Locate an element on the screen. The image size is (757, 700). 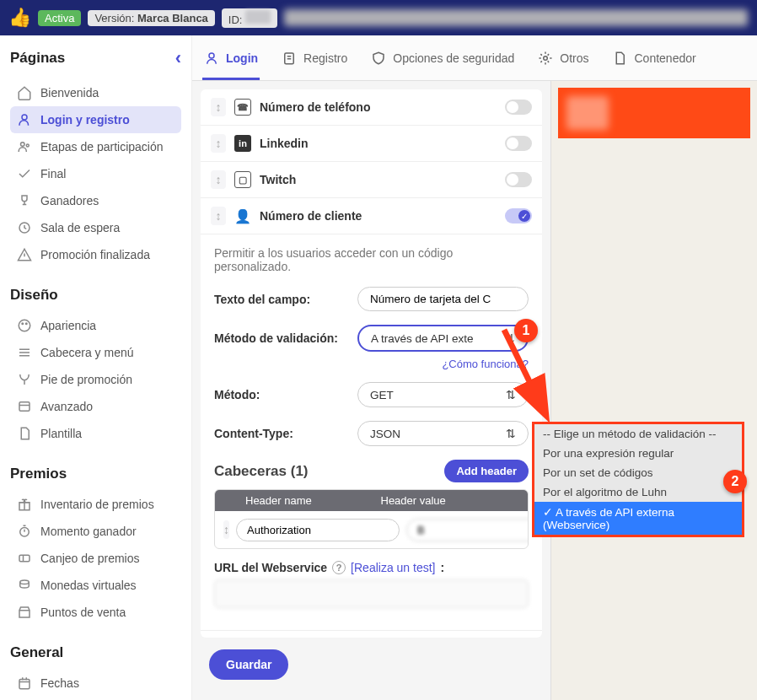
row-label: Número de teléfono is located at coordinates (378, 107).